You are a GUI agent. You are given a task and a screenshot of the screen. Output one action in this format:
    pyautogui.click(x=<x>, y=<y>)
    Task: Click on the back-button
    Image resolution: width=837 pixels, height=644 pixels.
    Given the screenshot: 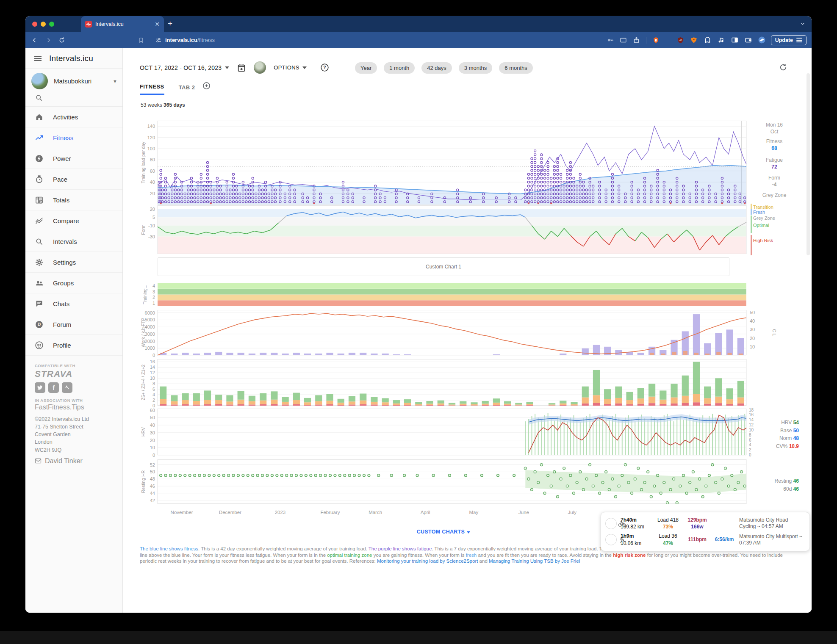 What is the action you would take?
    pyautogui.click(x=35, y=40)
    